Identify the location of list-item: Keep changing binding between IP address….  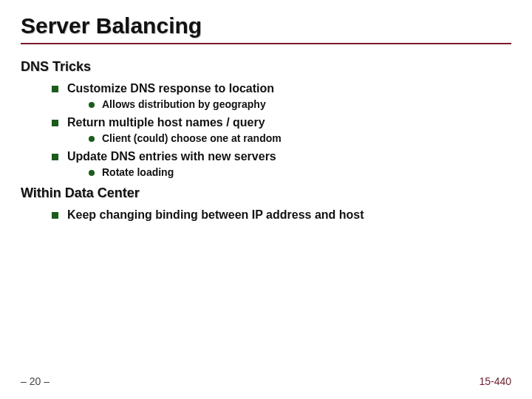
(282, 215).